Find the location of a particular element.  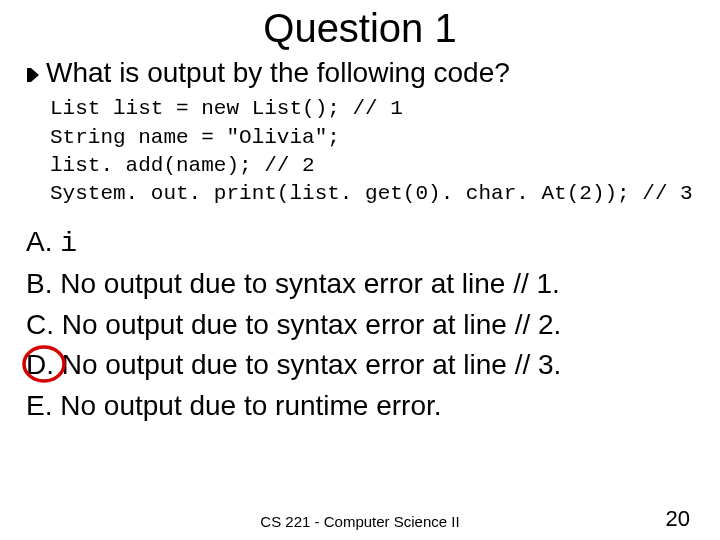

answer-c: C. No output due to syntax error at line… is located at coordinates (363, 326).